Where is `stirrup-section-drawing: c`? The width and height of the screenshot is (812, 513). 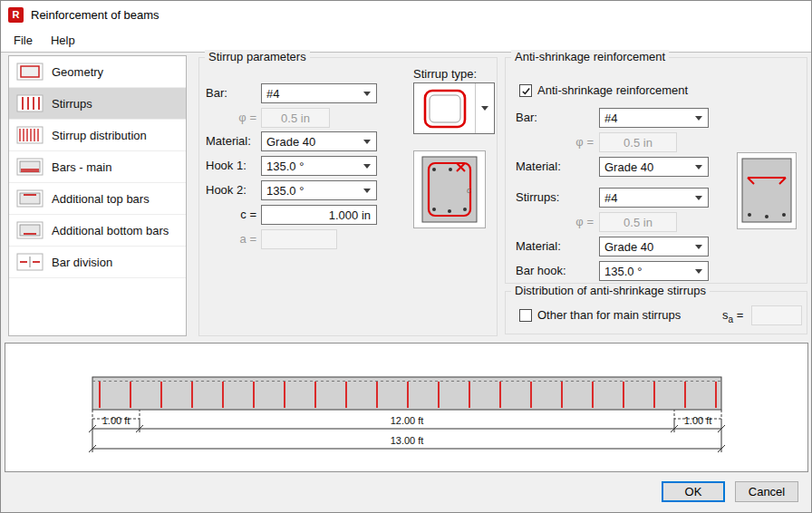 stirrup-section-drawing: c is located at coordinates (450, 189).